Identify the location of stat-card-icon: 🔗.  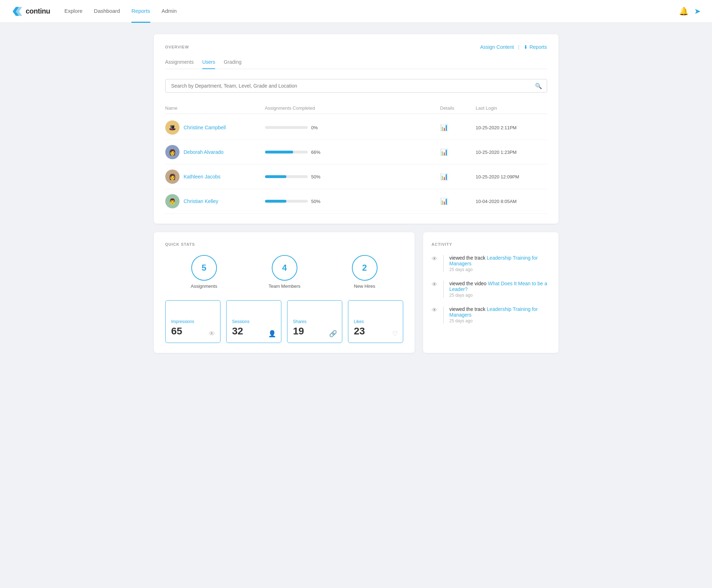
(333, 334).